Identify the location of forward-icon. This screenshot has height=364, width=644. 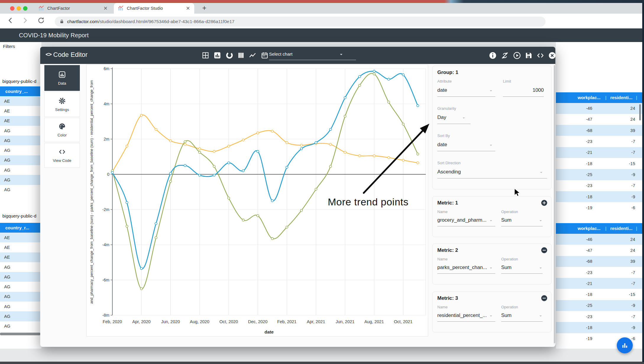
(25, 20).